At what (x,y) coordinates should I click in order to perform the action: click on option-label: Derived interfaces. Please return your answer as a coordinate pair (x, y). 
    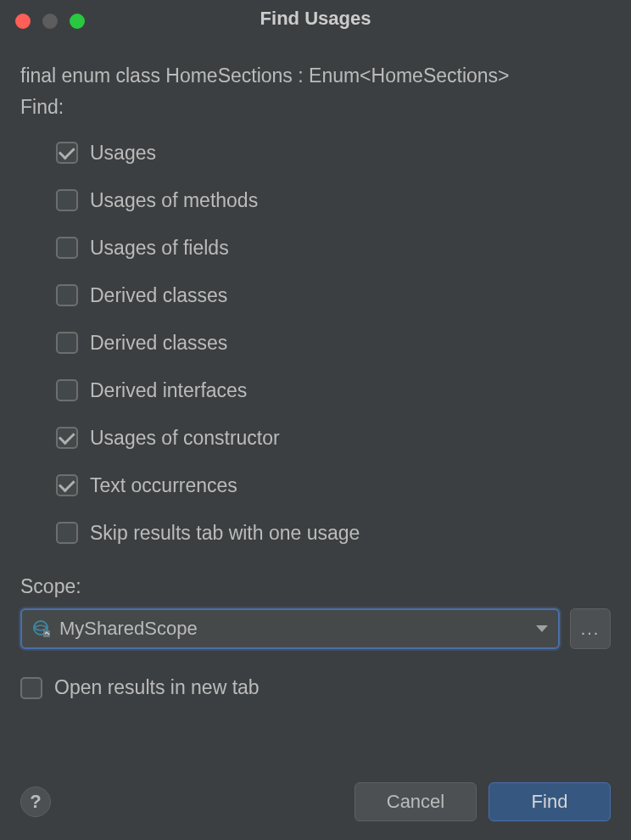
    Looking at the image, I should click on (168, 390).